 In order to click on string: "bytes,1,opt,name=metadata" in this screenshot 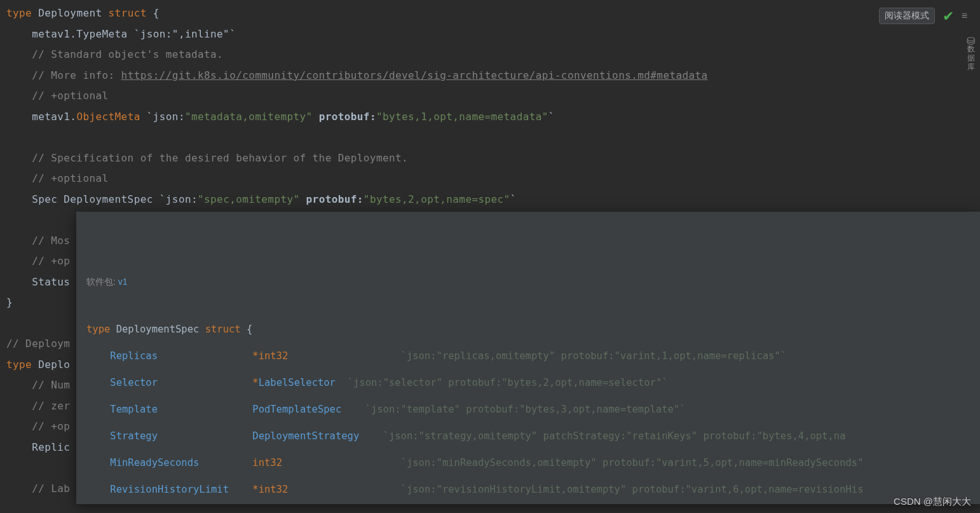, I will do `click(463, 117)`.